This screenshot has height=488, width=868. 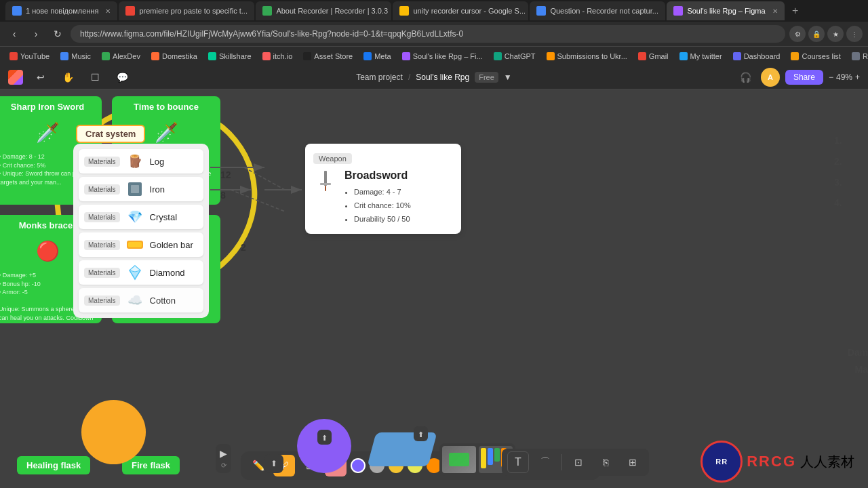 What do you see at coordinates (141, 161) in the screenshot?
I see `material-log: Materials 🪵 Log` at bounding box center [141, 161].